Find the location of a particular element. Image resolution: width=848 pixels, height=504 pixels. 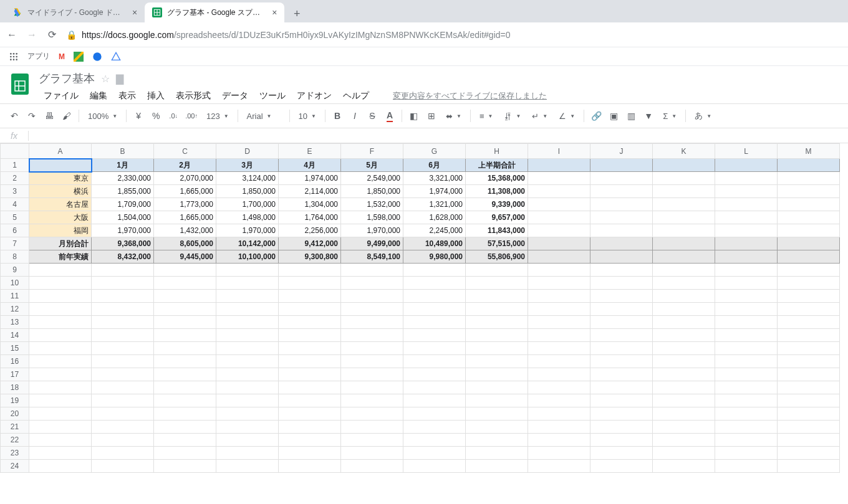

data-cell: 1,850,000 is located at coordinates (248, 192).